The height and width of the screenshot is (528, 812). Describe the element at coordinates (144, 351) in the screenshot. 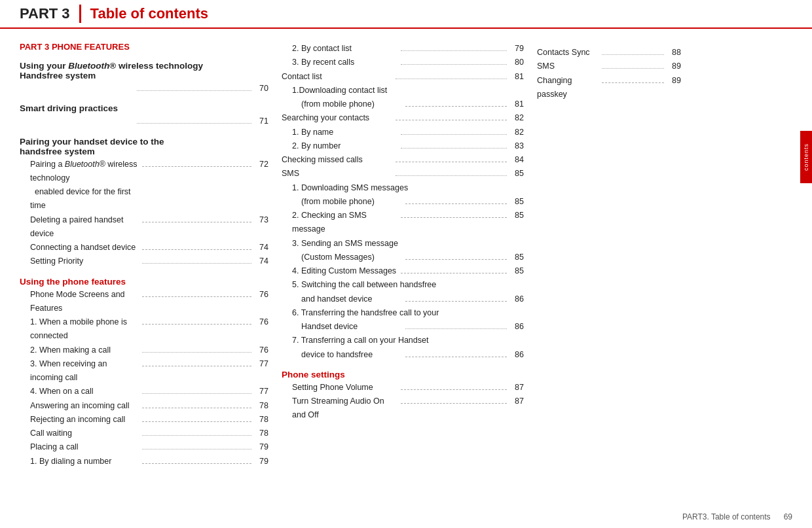

I see `toc-item: 2. When making a call 76` at that location.